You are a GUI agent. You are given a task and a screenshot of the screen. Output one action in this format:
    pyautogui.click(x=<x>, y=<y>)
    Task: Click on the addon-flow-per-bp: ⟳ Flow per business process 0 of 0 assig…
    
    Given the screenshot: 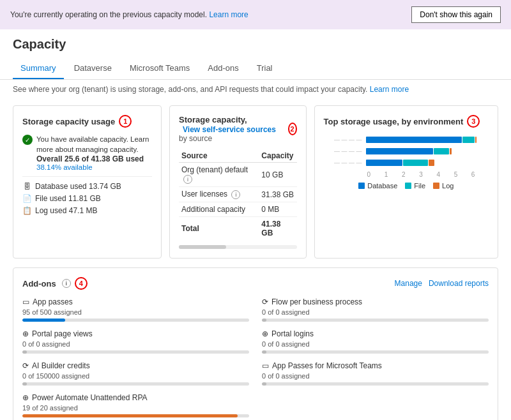 What is the action you would take?
    pyautogui.click(x=376, y=310)
    